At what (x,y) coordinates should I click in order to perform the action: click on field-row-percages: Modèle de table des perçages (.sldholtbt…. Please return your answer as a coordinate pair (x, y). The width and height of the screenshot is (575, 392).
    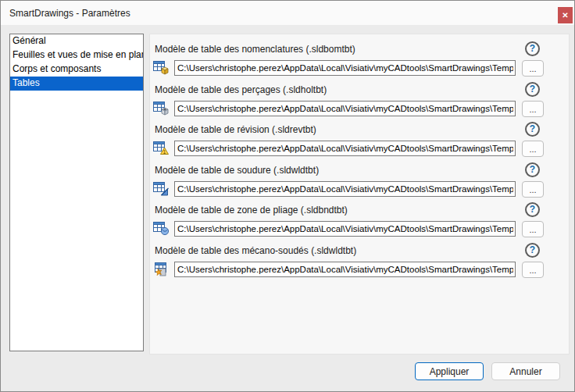
    Looking at the image, I should click on (359, 102).